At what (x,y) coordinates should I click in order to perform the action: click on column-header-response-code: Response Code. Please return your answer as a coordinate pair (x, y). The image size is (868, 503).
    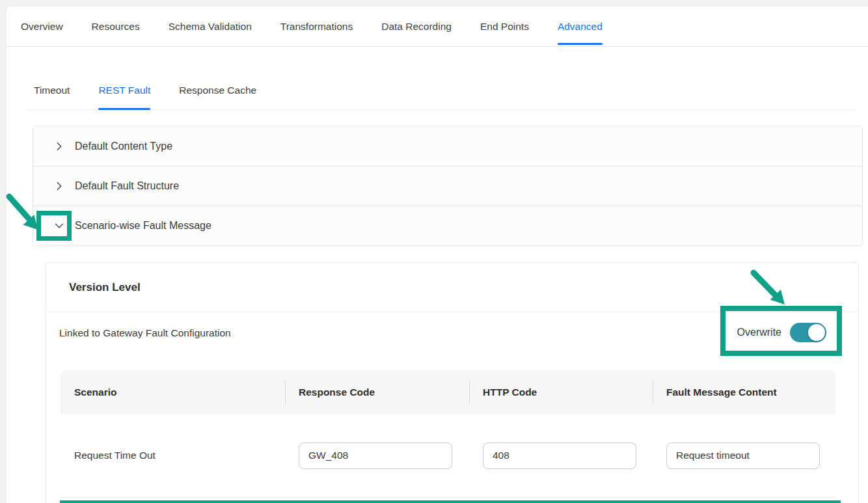
    Looking at the image, I should click on (377, 392).